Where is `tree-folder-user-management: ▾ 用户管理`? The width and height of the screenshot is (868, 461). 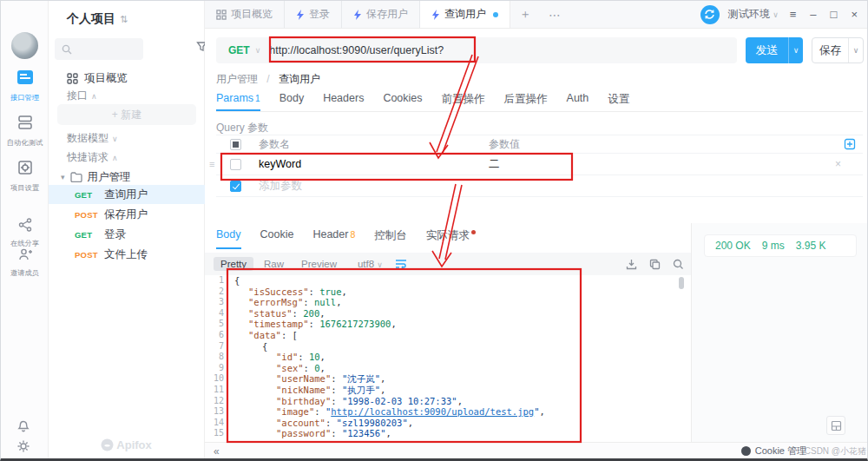 tree-folder-user-management: ▾ 用户管理 is located at coordinates (127, 177).